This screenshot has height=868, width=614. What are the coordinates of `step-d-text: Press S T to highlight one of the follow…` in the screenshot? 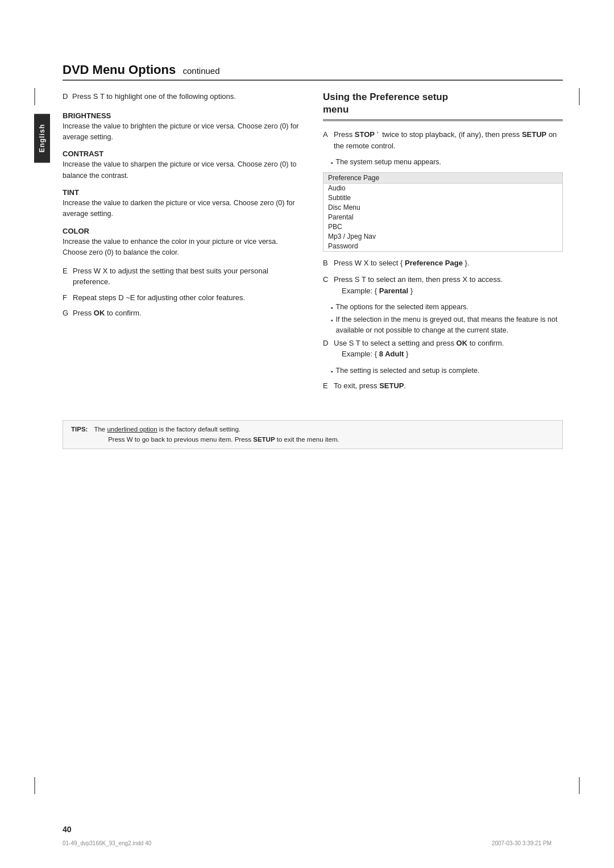 It's located at (154, 97).